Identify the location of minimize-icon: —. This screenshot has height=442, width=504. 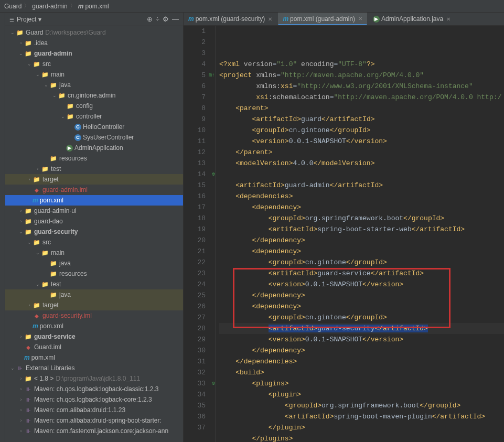
(175, 19).